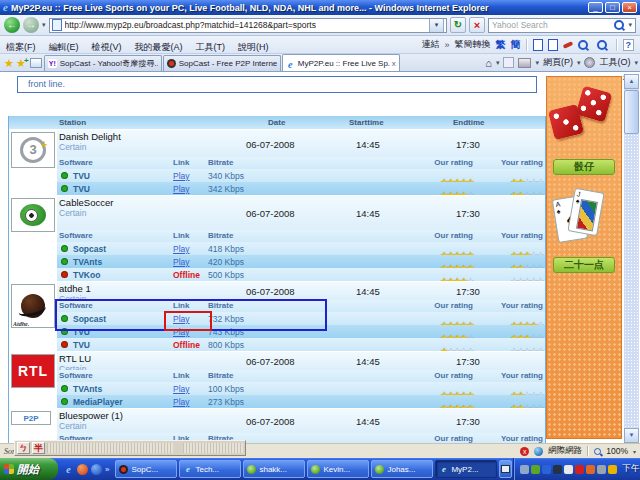 This screenshot has width=640, height=480. Describe the element at coordinates (21, 47) in the screenshot. I see `menu-item-0: 檔案(F)` at that location.